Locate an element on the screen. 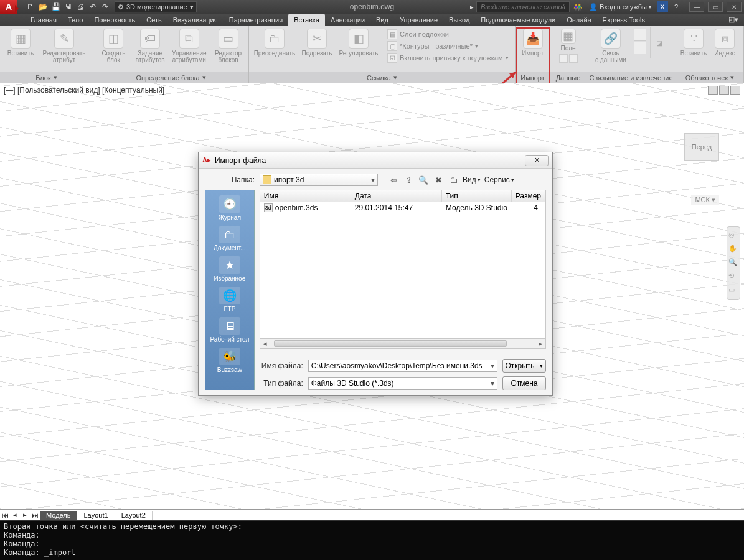 This screenshot has height=560, width=744. layout-tab-model: Модель is located at coordinates (59, 515).